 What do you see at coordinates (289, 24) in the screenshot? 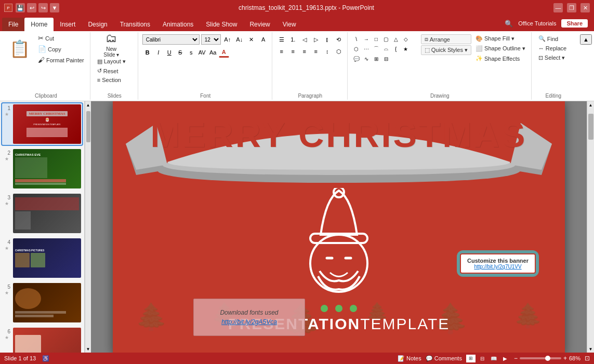
I see `tab-view: View` at bounding box center [289, 24].